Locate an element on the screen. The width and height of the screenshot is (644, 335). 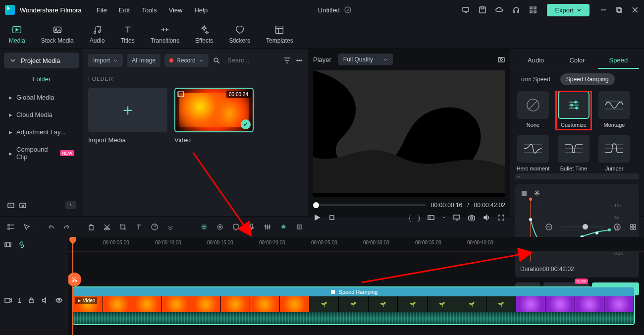
expand-presets is located at coordinates (577, 176).